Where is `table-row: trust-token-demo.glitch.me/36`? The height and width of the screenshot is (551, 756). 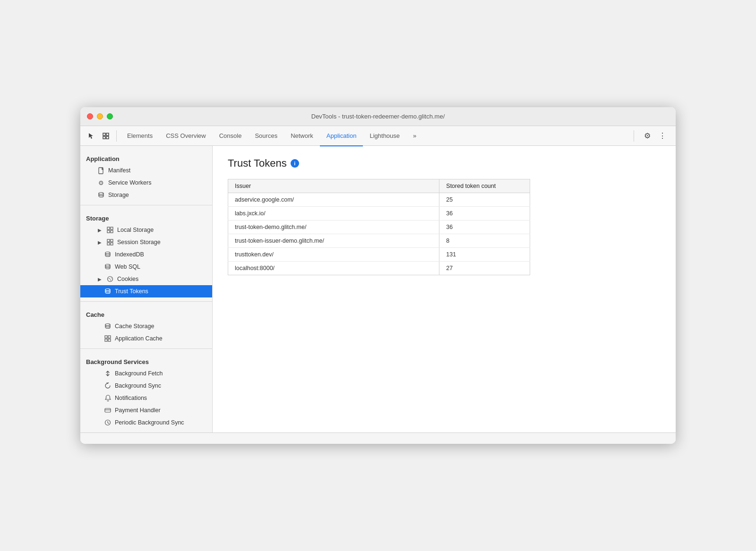 table-row: trust-token-demo.glitch.me/36 is located at coordinates (379, 228).